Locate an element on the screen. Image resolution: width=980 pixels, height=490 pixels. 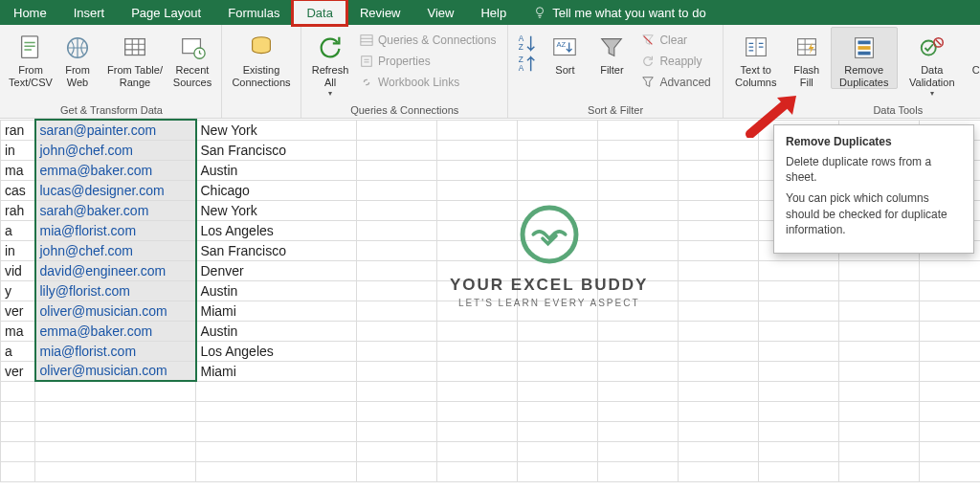
cell: saran@painter.com is located at coordinates (116, 130).